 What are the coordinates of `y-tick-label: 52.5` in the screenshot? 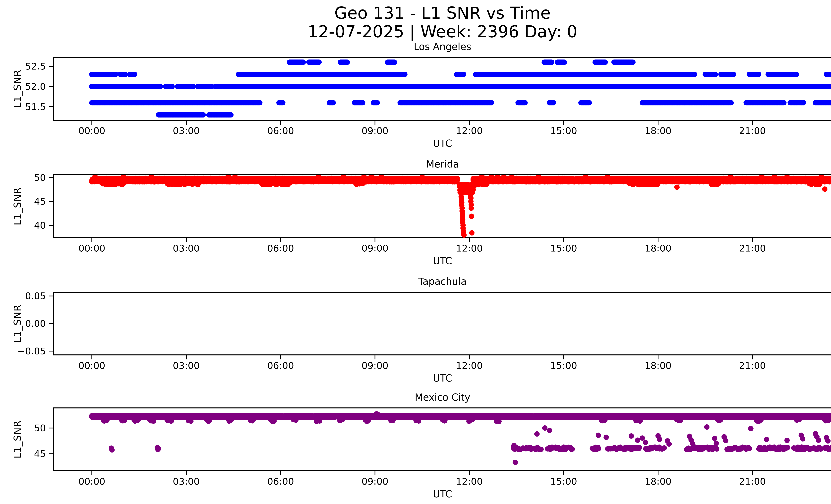 It's located at (28, 66).